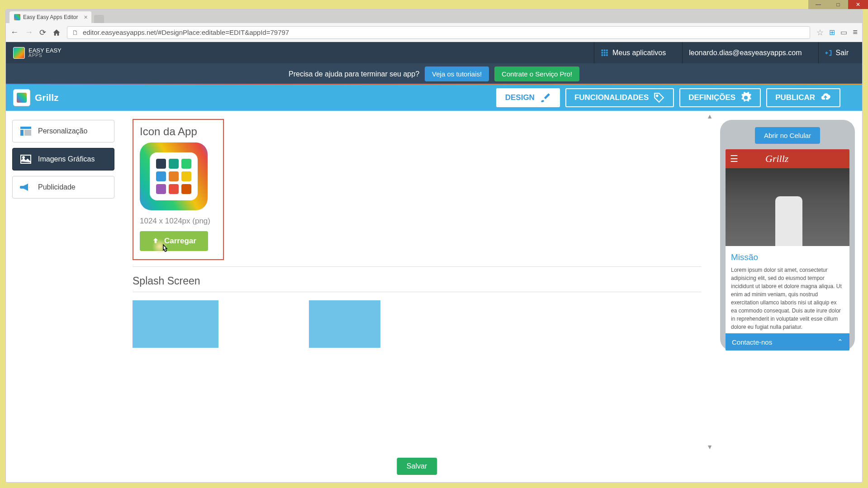 Image resolution: width=868 pixels, height=488 pixels. What do you see at coordinates (795, 98) in the screenshot?
I see `tab-publish-label: PUBLICAR` at bounding box center [795, 98].